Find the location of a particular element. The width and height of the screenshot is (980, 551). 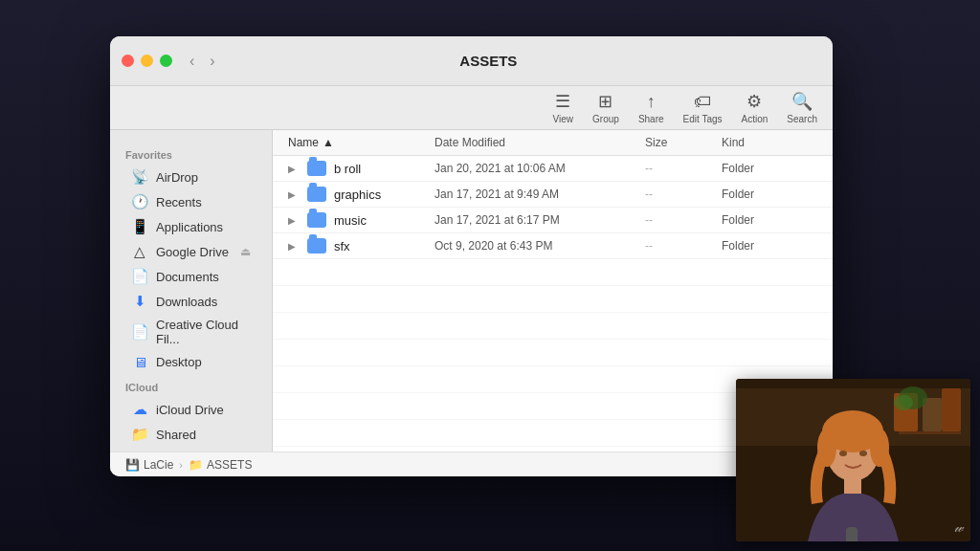

action-icon: ⚙ is located at coordinates (754, 101).